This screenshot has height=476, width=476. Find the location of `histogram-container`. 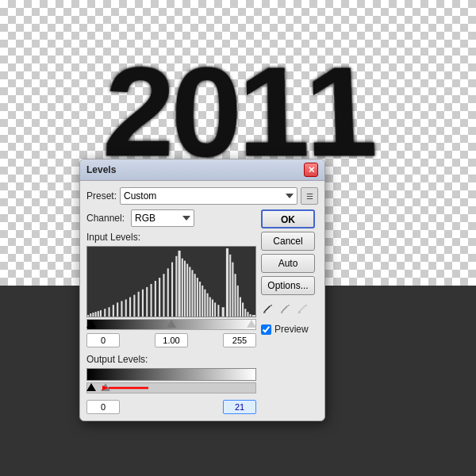

histogram-container is located at coordinates (171, 282).